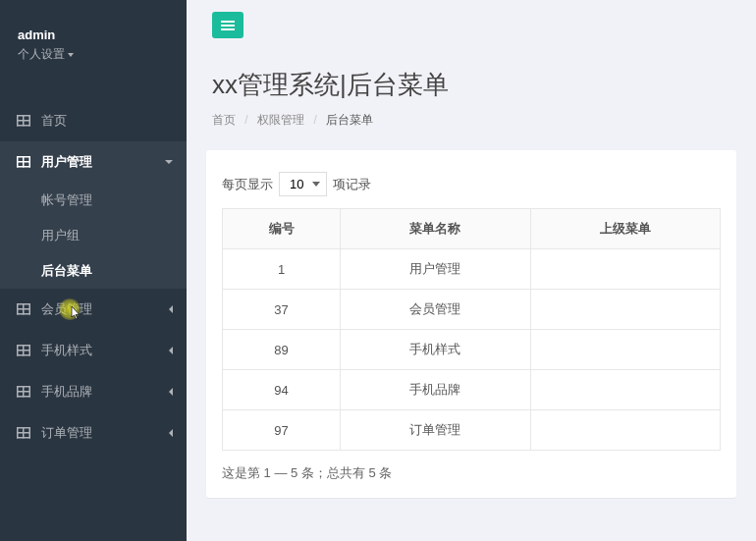 Image resolution: width=756 pixels, height=541 pixels. Describe the element at coordinates (471, 185) in the screenshot. I see `page-length-control: 每页显示 10 项记录` at that location.